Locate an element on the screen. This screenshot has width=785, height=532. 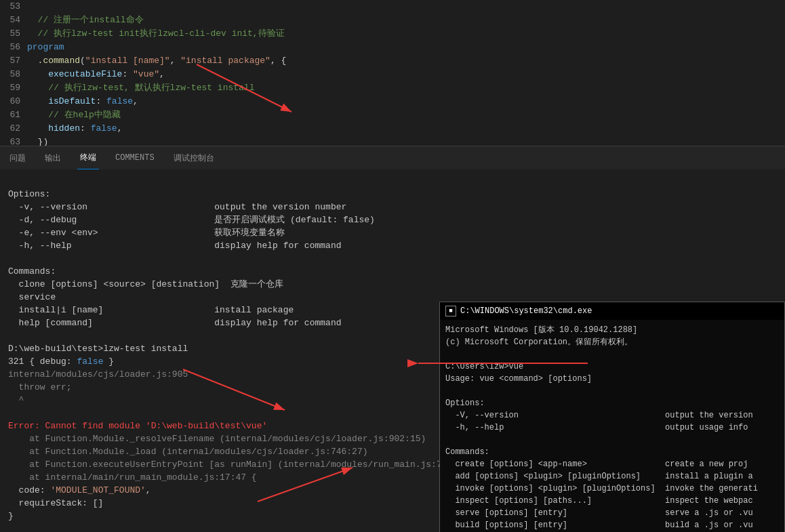
term-line: -v, --version output the version number is located at coordinates (392, 207).